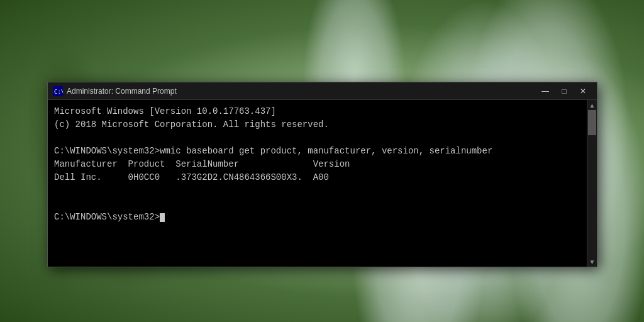 Image resolution: width=644 pixels, height=322 pixels. I want to click on scrollbar-thumb, so click(592, 123).